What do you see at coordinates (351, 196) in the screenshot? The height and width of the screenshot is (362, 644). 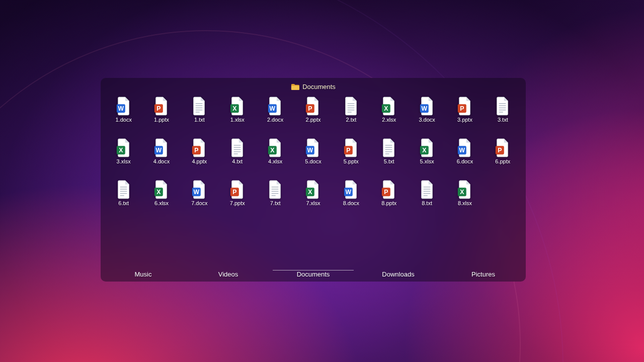 I see `file-item-8-docx: W8.docx` at bounding box center [351, 196].